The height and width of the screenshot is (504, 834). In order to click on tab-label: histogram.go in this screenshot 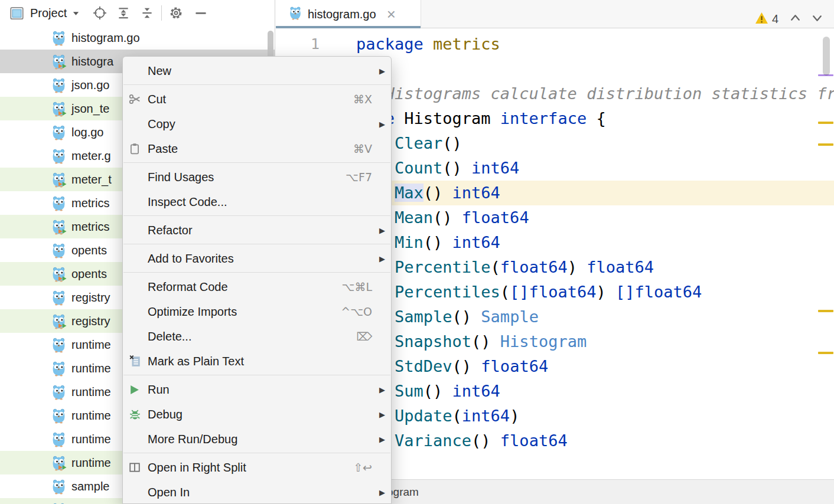, I will do `click(342, 14)`.